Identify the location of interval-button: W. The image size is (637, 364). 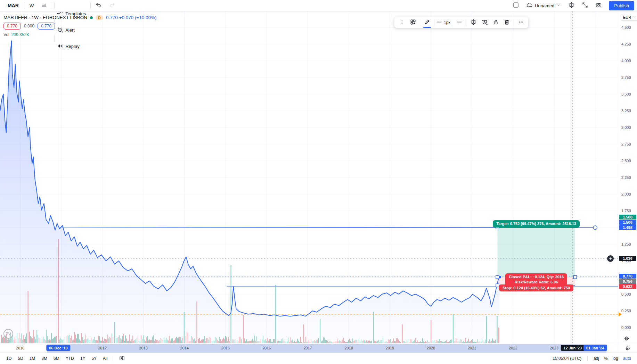
(32, 6).